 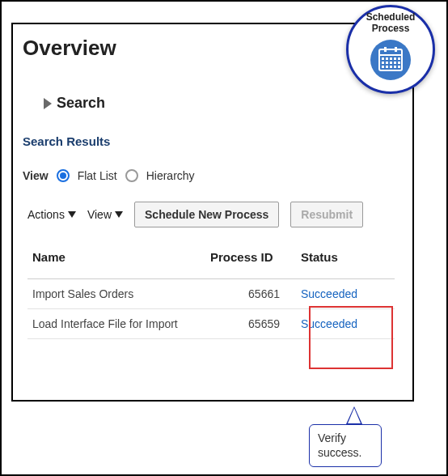 I want to click on search-results-heading: Search Results, so click(x=214, y=141).